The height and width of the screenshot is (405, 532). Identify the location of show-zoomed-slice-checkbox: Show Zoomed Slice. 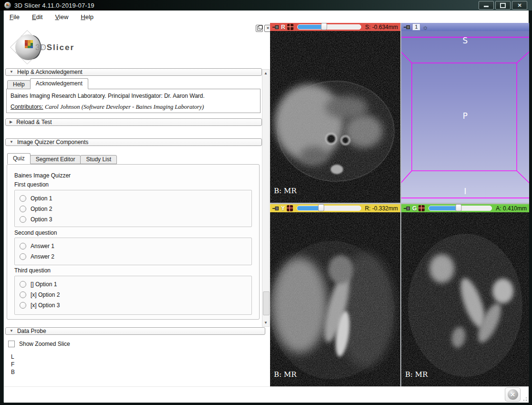
(39, 344).